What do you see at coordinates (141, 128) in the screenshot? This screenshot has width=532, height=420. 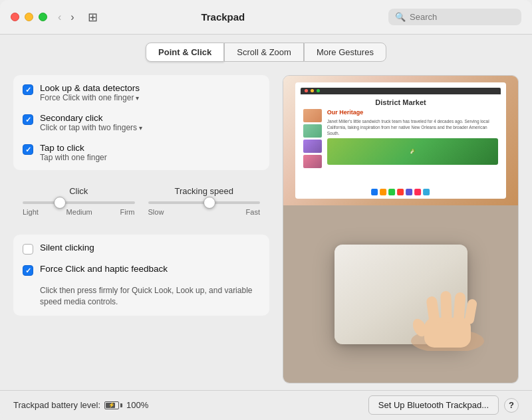 I see `dropdown-arrow-icon: ▾` at bounding box center [141, 128].